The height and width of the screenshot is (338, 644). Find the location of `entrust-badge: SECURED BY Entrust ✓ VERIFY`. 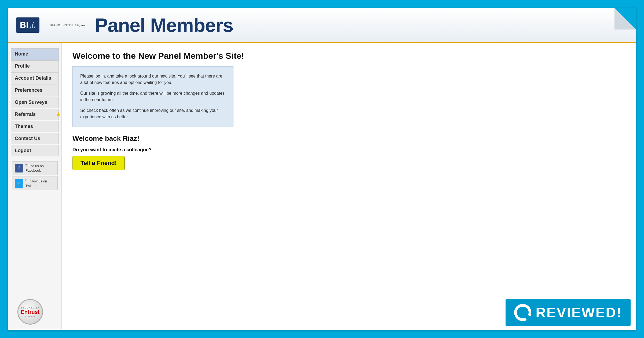

entrust-badge: SECURED BY Entrust ✓ VERIFY is located at coordinates (30, 312).